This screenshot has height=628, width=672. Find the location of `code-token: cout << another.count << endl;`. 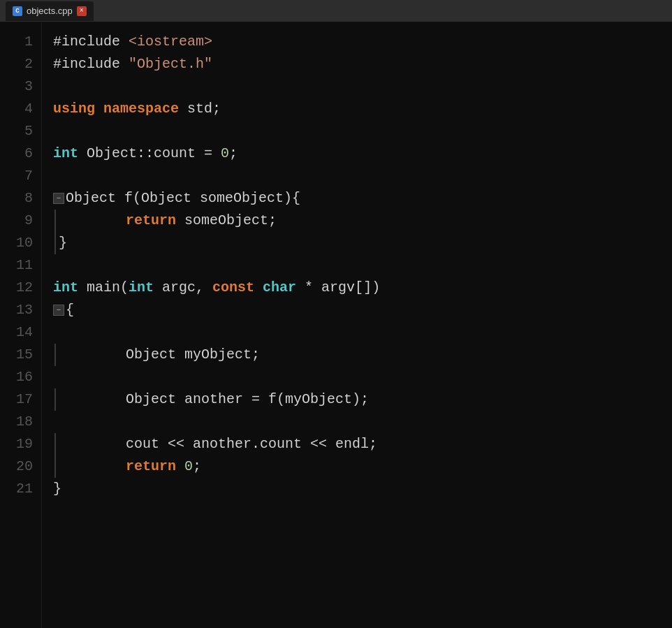

code-token: cout << another.count << endl; is located at coordinates (218, 444).